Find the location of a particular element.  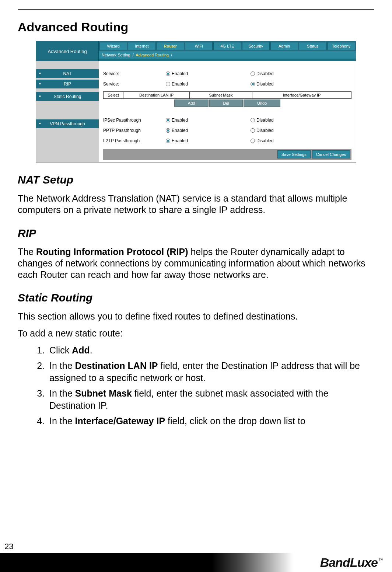

static-route-steps: Click Add. In the Destination LAN IP fie… is located at coordinates (206, 386).